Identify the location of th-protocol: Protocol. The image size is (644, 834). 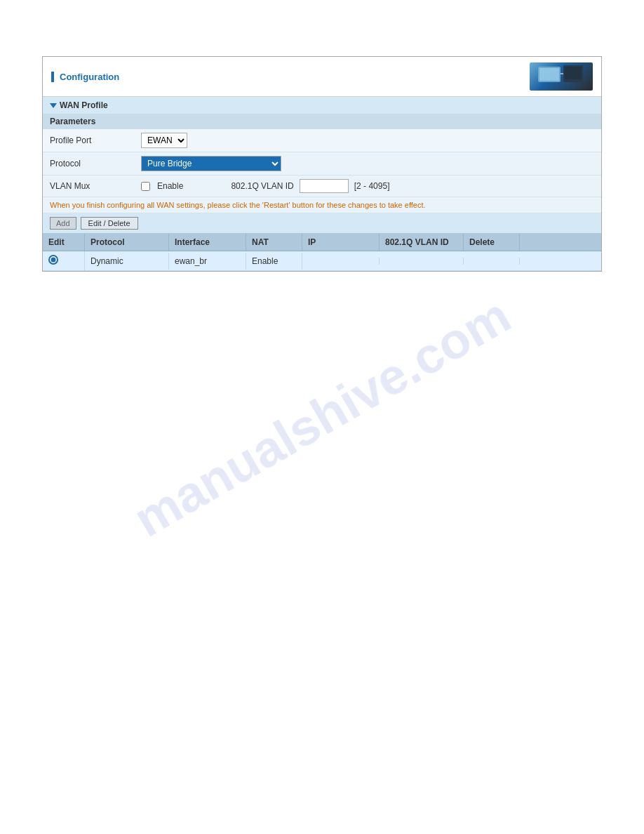
(127, 242).